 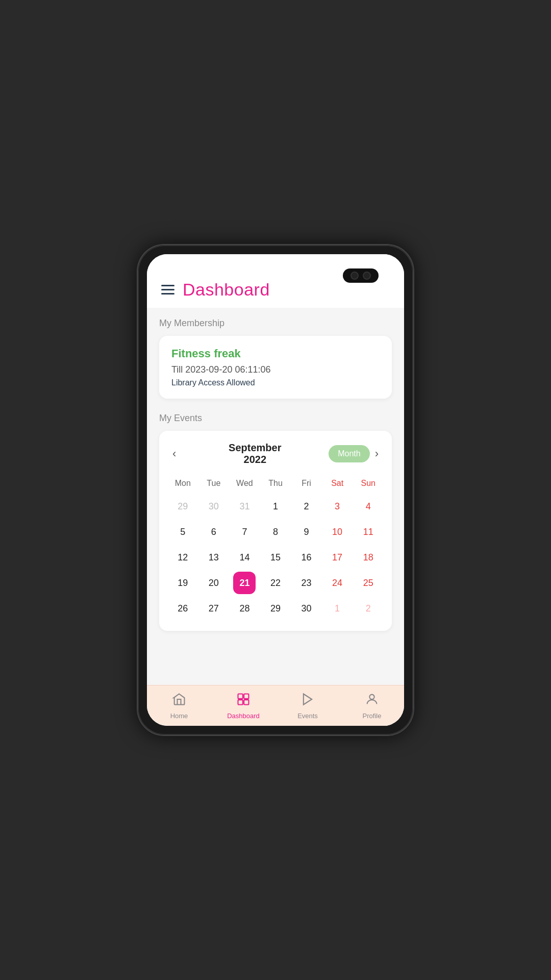 I want to click on events-section-title: My Events, so click(x=276, y=419).